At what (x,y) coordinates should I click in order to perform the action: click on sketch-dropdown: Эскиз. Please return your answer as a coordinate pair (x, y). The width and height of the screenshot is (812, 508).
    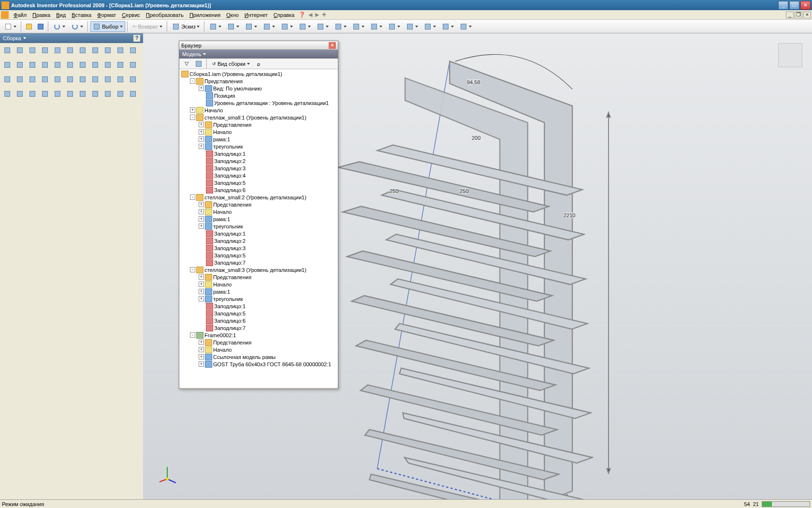
    Looking at the image, I should click on (186, 27).